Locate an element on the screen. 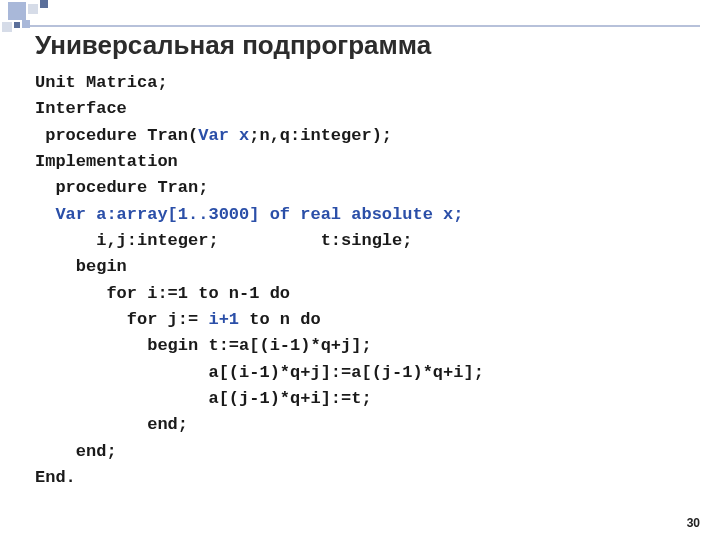 The image size is (720, 540). code-line: procedure Tran(Var x;n,q:integer); is located at coordinates (214, 136).